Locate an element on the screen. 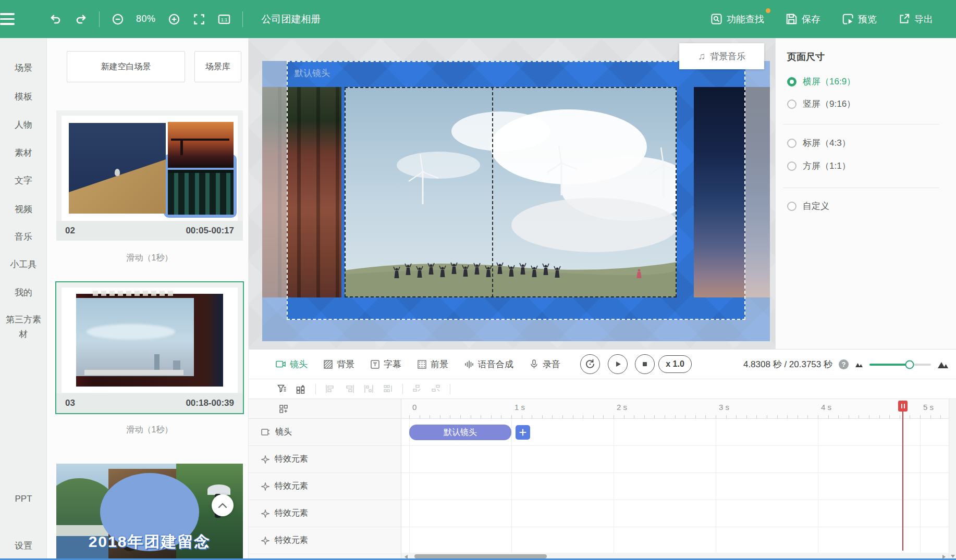 The image size is (956, 560). scene-number: 03 is located at coordinates (70, 403).